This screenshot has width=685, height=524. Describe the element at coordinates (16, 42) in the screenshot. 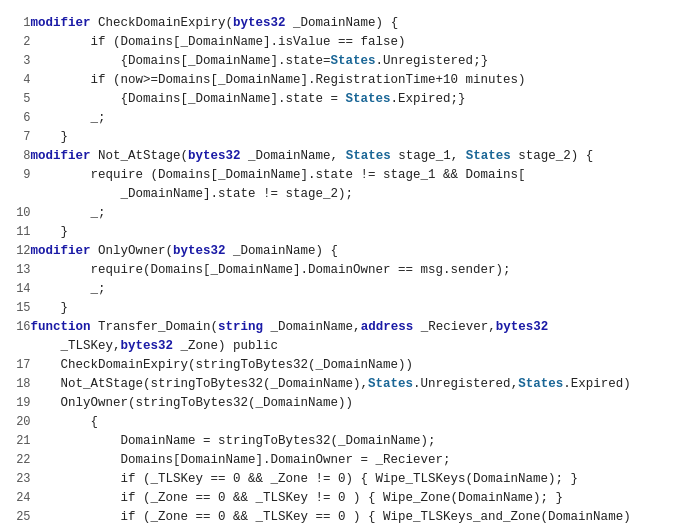

I see `line-number: 2` at that location.